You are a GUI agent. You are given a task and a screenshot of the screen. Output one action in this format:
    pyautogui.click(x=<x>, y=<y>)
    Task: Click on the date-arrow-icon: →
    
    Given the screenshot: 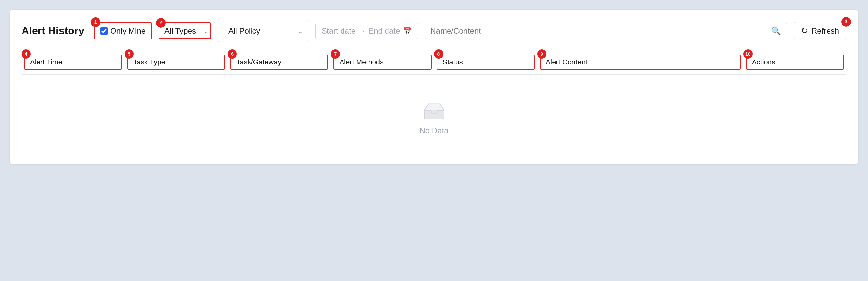 What is the action you would take?
    pyautogui.click(x=362, y=31)
    